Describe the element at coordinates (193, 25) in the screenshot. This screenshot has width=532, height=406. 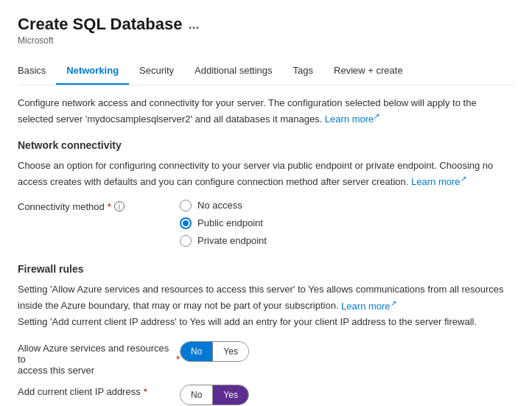
I see `more-options-icon: ...` at that location.